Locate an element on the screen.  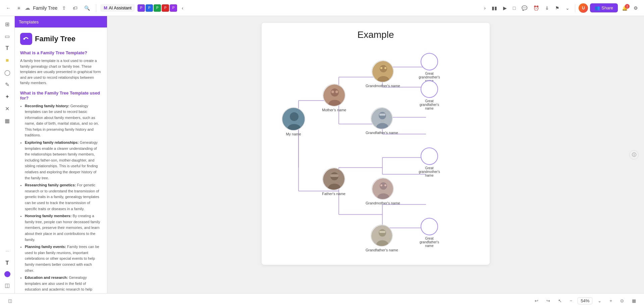
toolbar-left: ← ≡ ☁ Family Tree ⇧ 🏷 🔍 M AI Assistant P… is located at coordinates (241, 8).